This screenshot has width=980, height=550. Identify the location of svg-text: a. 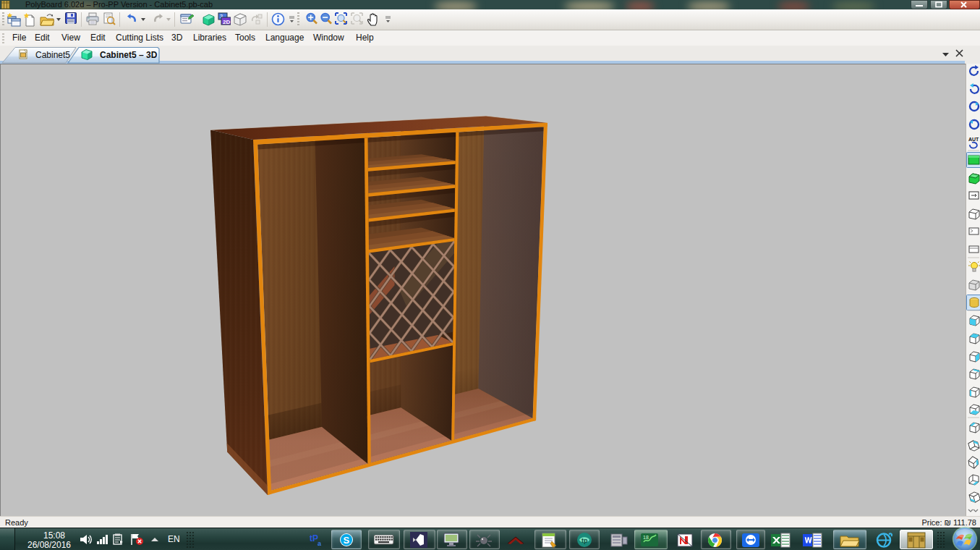
(320, 543).